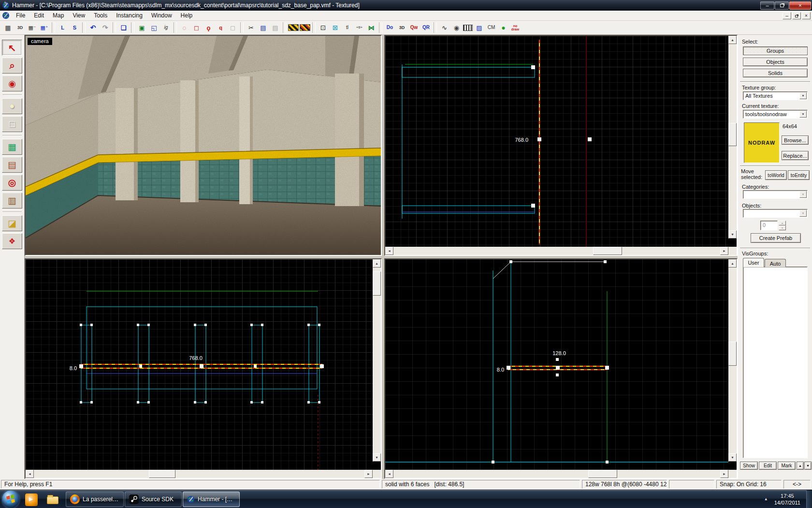  I want to click on block-tool: □, so click(12, 124).